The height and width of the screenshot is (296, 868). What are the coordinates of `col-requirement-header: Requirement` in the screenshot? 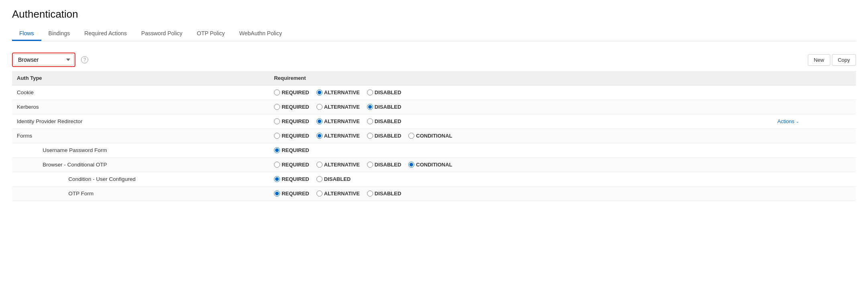 It's located at (521, 78).